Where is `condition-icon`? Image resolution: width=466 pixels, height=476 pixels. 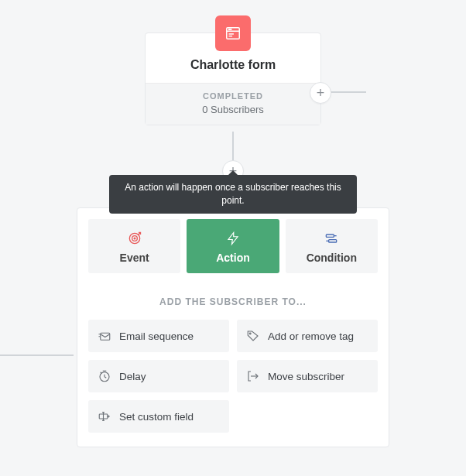
condition-icon is located at coordinates (331, 238).